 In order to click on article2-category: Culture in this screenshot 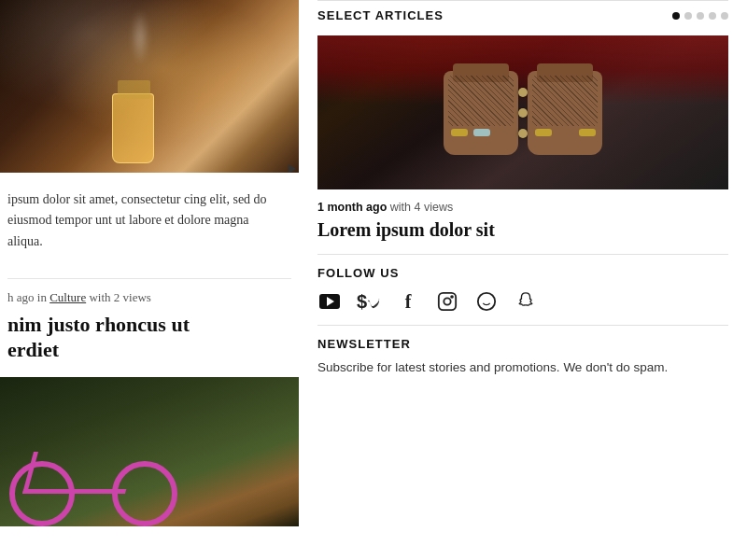, I will do `click(67, 297)`.